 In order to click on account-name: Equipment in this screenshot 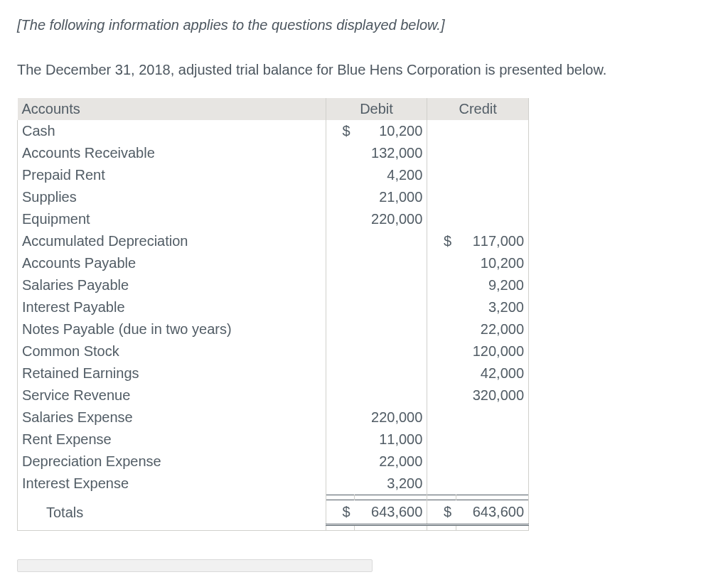, I will do `click(172, 219)`.